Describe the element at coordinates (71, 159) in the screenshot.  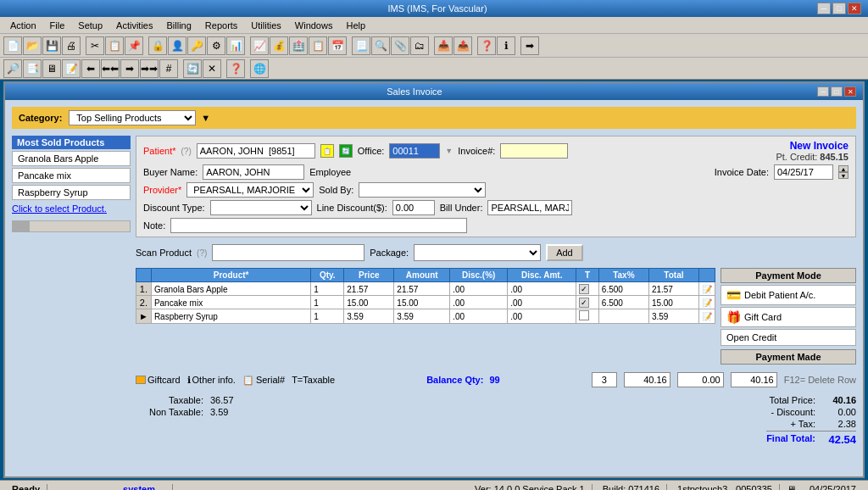
I see `left-panel-item-0: Granola Bars Apple` at that location.